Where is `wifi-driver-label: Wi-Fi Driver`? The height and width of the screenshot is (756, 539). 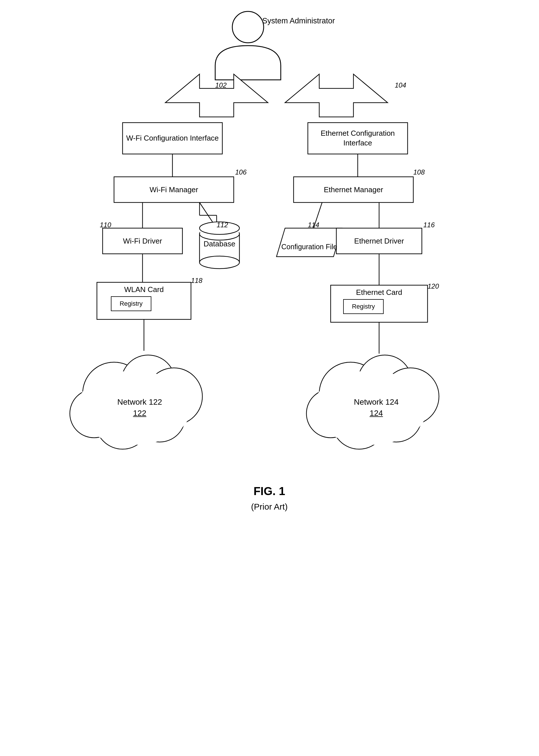
wifi-driver-label: Wi-Fi Driver is located at coordinates (143, 241).